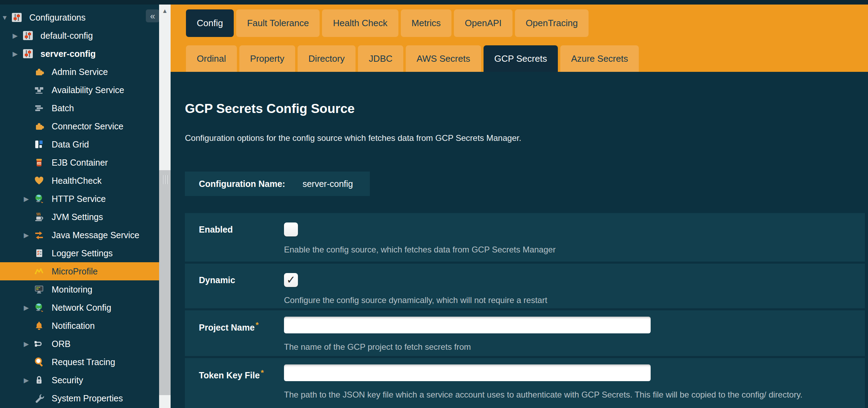 The image size is (868, 408). I want to click on page-description: Configuration options for the config sou…, so click(526, 138).